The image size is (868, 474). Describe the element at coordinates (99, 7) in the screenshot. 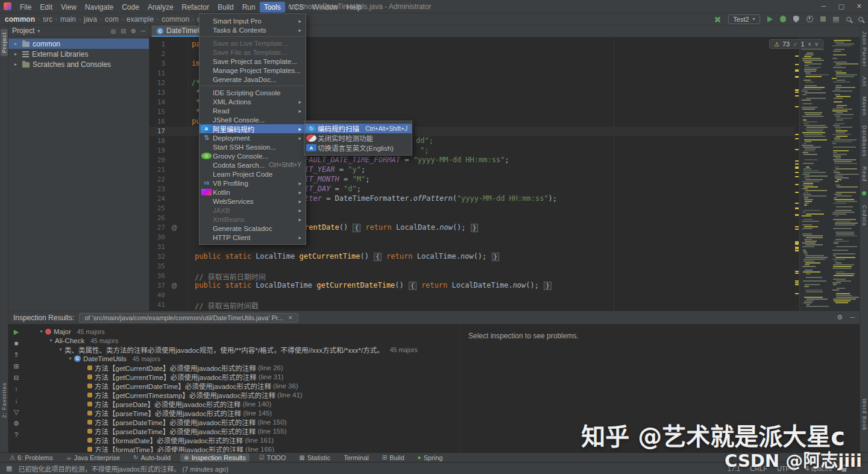

I see `menu-navigate: Navigate` at that location.